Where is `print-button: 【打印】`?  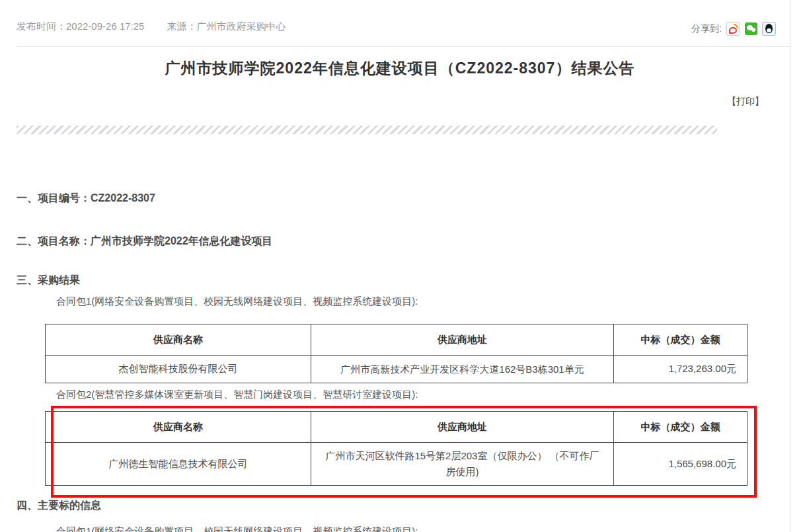
print-button: 【打印】 is located at coordinates (746, 102).